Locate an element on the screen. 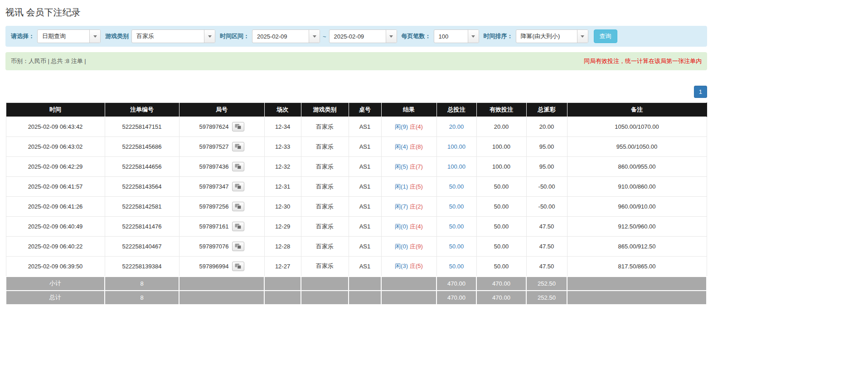 This screenshot has height=379, width=868. search-button: 查询 is located at coordinates (606, 36).